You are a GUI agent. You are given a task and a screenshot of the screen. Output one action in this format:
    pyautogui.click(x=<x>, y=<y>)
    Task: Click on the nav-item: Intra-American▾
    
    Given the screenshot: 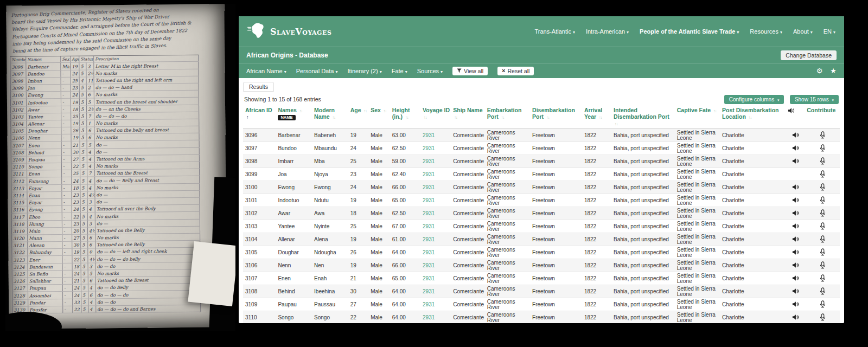 What is the action you would take?
    pyautogui.click(x=608, y=31)
    